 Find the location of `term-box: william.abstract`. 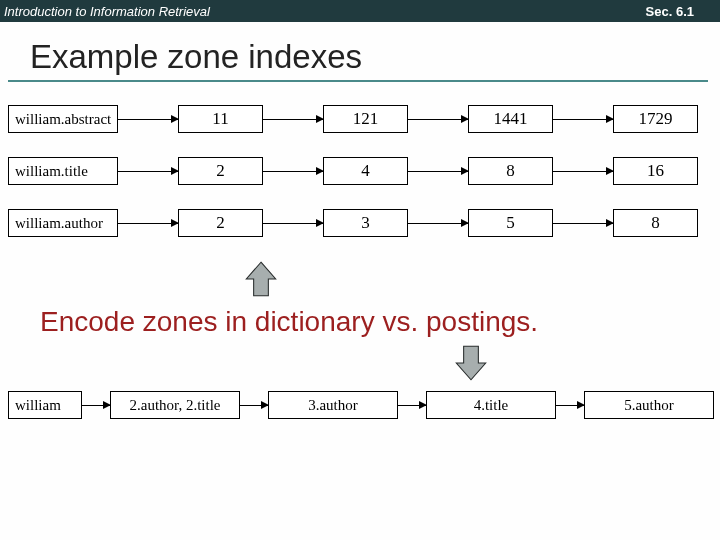

term-box: william.abstract is located at coordinates (63, 119).